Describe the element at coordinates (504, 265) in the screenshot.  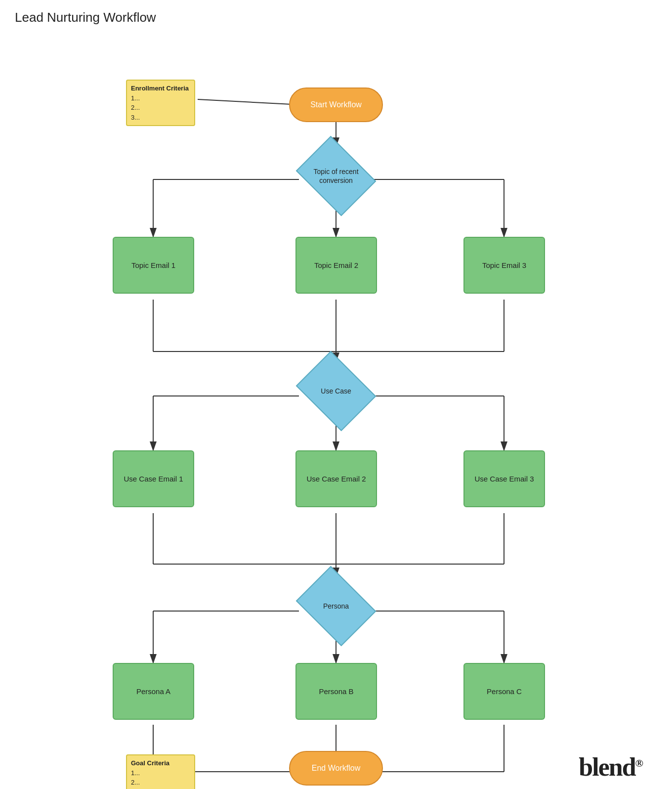
I see `topic-email-3: Topic Email 3` at that location.